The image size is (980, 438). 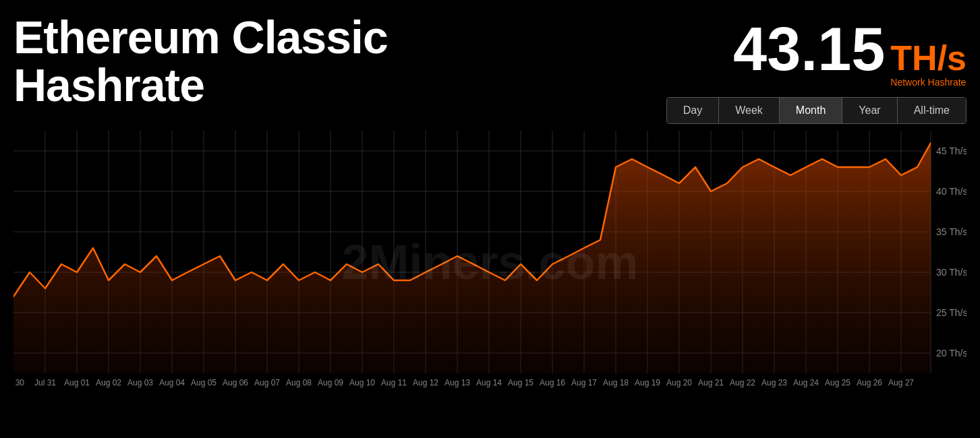 I want to click on btn-alltime: All-time, so click(x=932, y=111).